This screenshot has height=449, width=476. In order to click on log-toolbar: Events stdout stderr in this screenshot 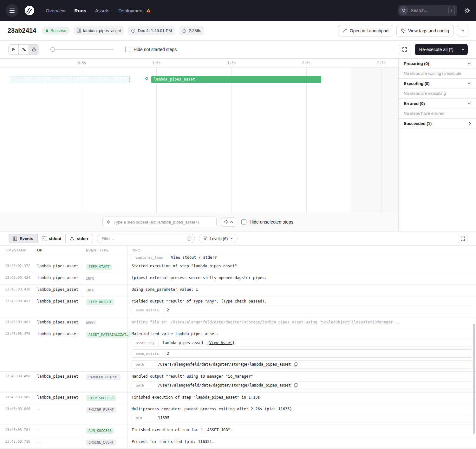, I will do `click(238, 238)`.